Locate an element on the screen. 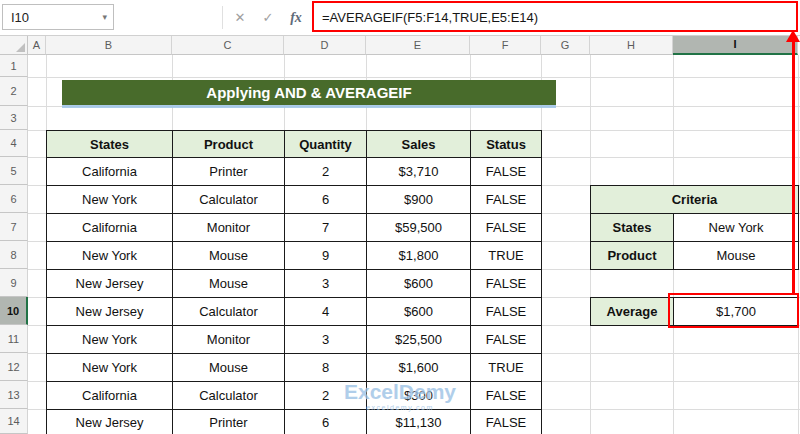 The height and width of the screenshot is (434, 800). column-header-H: H is located at coordinates (632, 45).